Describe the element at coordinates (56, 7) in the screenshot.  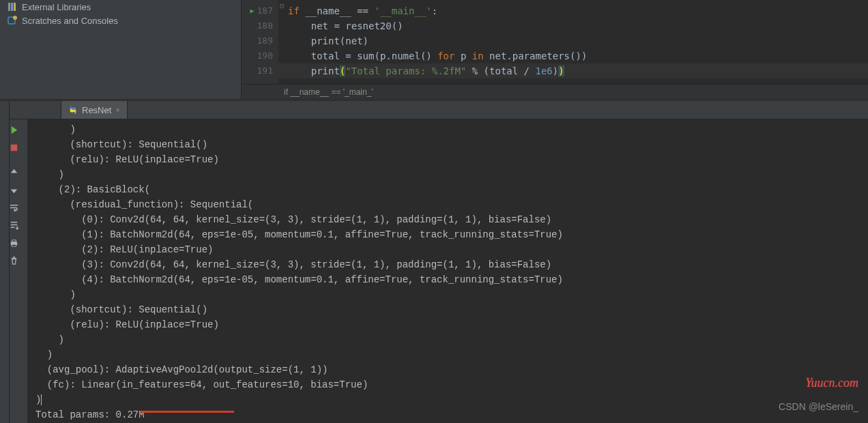
I see `external-libraries-label: External Libraries` at that location.